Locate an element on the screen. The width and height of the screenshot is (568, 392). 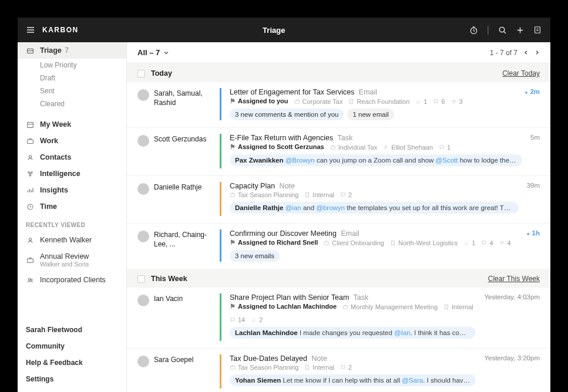
menu-icon is located at coordinates (31, 30).